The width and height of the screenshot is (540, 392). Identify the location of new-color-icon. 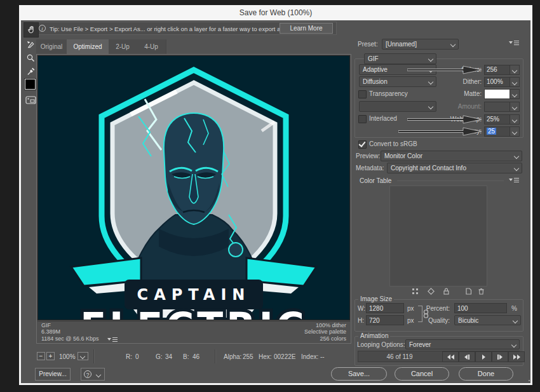
(469, 292).